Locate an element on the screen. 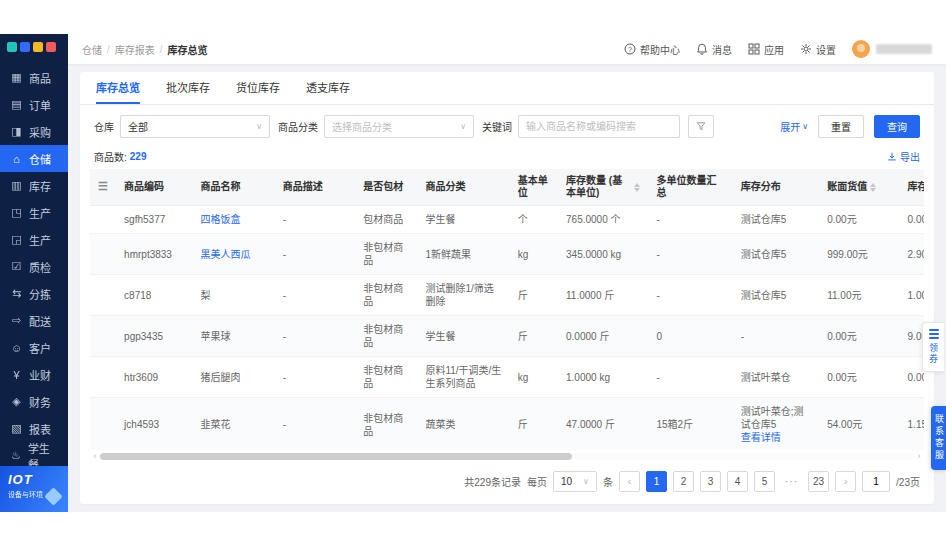  sidebar-item-production-2: ◲生产 is located at coordinates (34, 240).